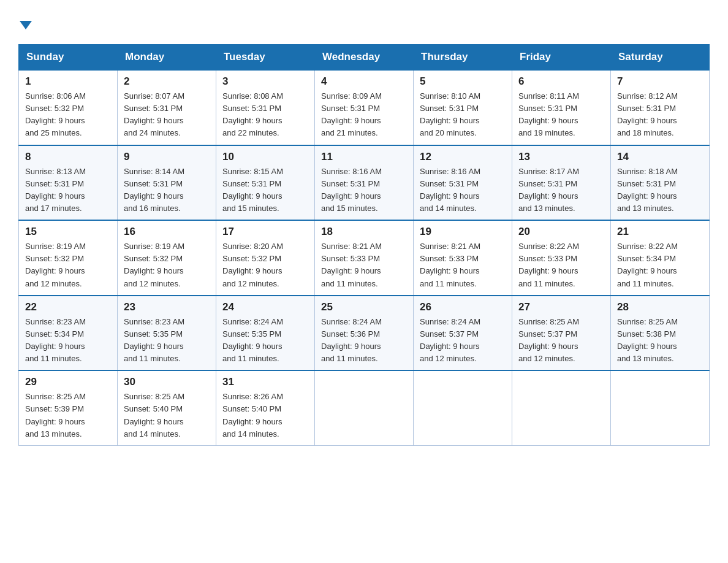  What do you see at coordinates (561, 258) in the screenshot?
I see `calendar-cell: 20Sunrise: 8:22 AMSunset: 5:33 PMDayligh…` at bounding box center [561, 258].